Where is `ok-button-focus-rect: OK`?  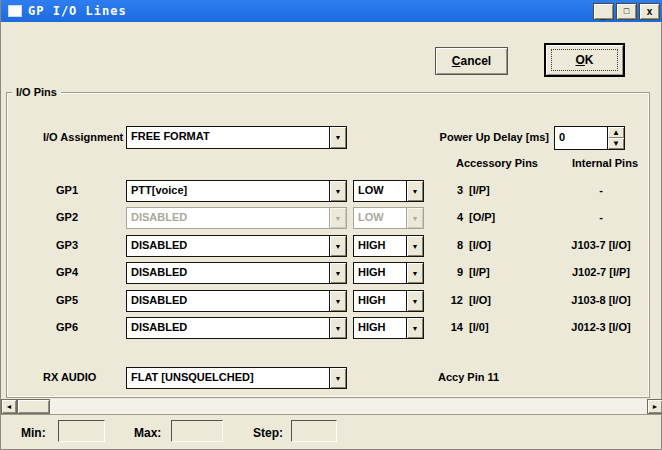
ok-button-focus-rect: OK is located at coordinates (584, 60).